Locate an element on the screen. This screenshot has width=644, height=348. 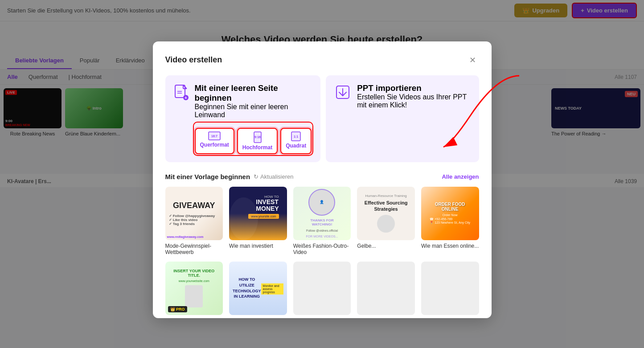
start-blank-title: Mit einer leeren Seite beginnen is located at coordinates (253, 93).